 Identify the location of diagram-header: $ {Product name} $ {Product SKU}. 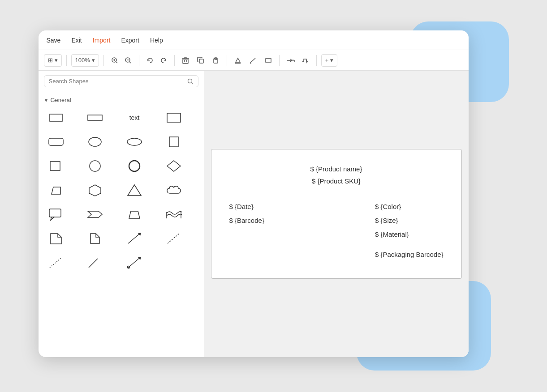
(336, 175).